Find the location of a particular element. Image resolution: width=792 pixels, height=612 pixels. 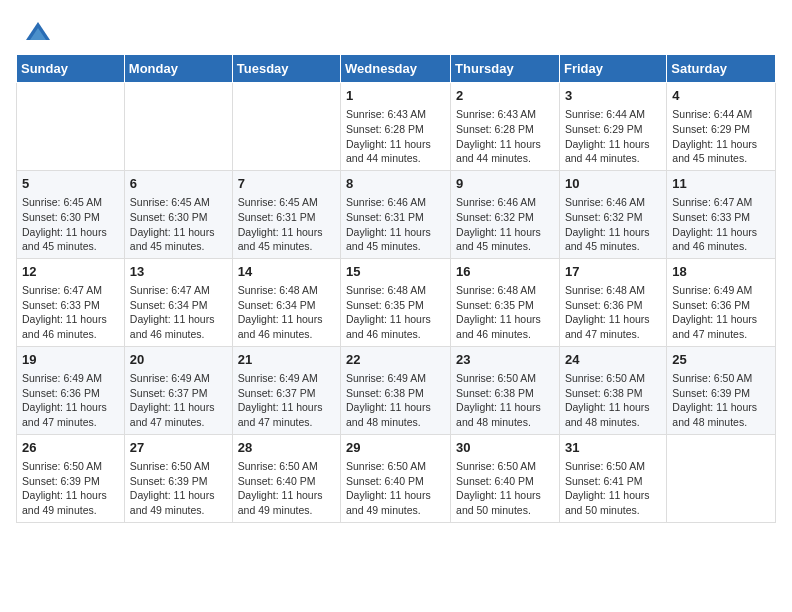

day-number: 19 is located at coordinates (70, 360).